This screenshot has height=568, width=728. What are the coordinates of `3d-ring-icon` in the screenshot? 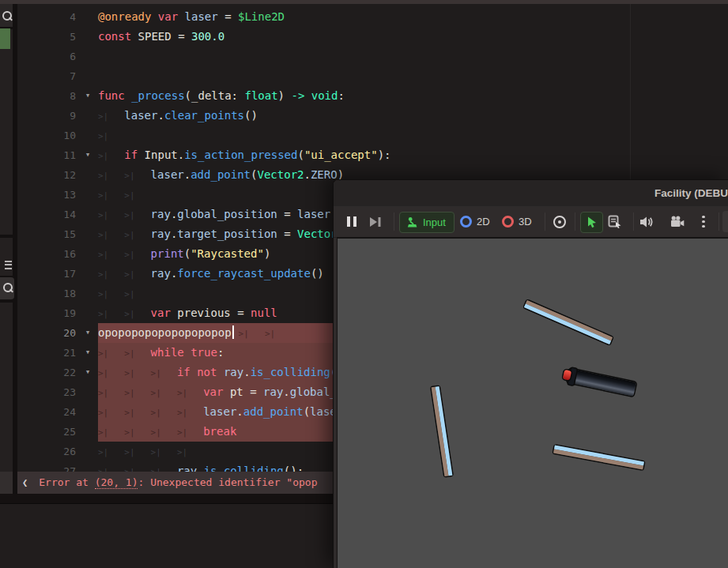 It's located at (507, 221).